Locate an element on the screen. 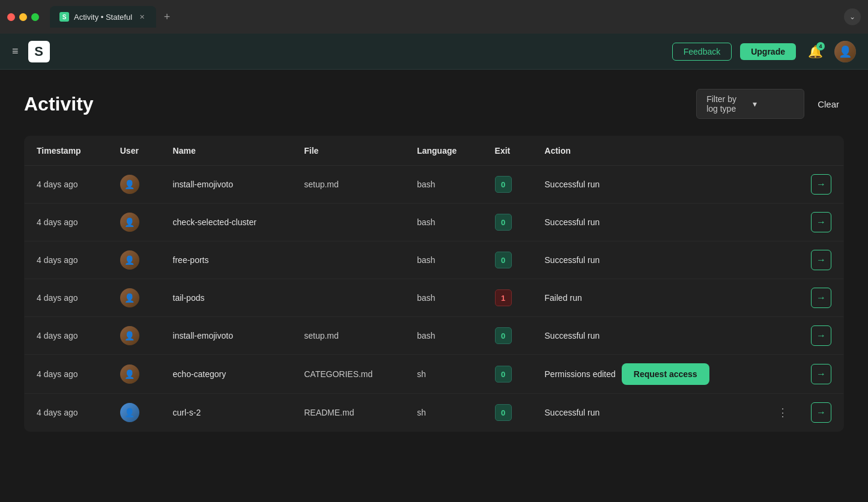 The height and width of the screenshot is (502, 868). feedback-button: Feedback is located at coordinates (702, 52).